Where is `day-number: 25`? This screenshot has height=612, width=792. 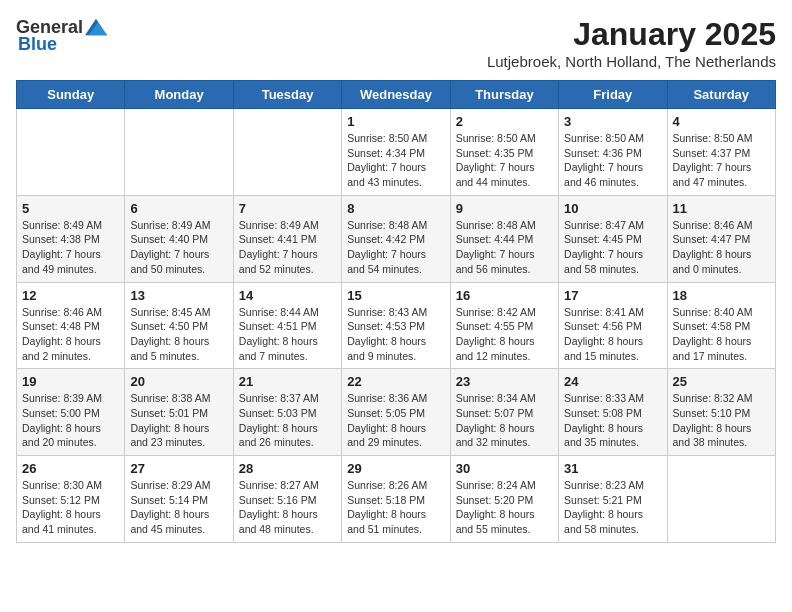
day-number: 25 is located at coordinates (722, 382).